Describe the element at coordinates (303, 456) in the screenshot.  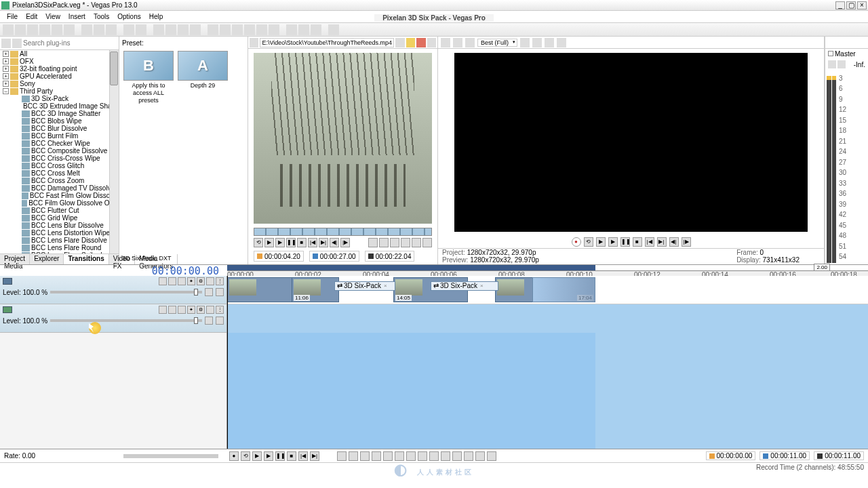
I see `tl-go-start-icon: |◀` at that location.